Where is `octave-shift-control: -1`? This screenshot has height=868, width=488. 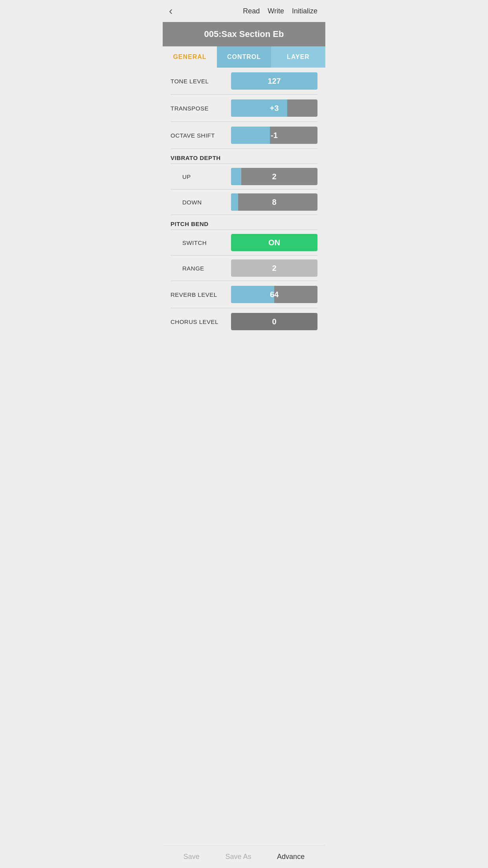
octave-shift-control: -1 is located at coordinates (274, 135).